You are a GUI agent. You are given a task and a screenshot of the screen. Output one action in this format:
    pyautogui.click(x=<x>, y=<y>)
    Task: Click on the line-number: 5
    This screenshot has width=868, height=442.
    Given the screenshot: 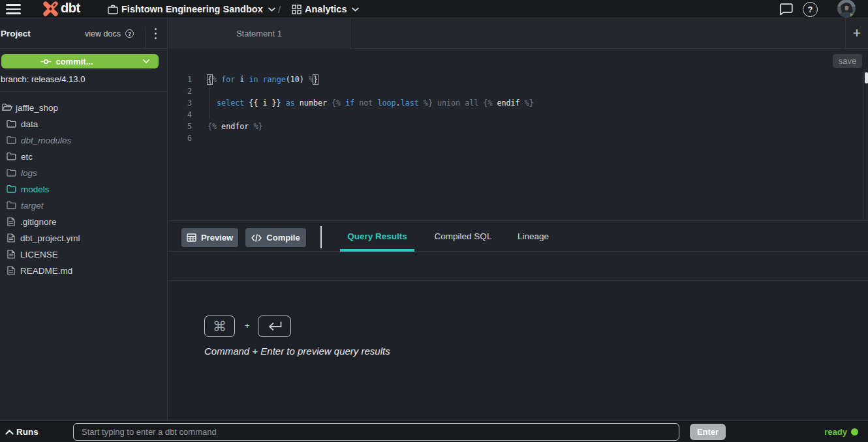 What is the action you would take?
    pyautogui.click(x=180, y=126)
    